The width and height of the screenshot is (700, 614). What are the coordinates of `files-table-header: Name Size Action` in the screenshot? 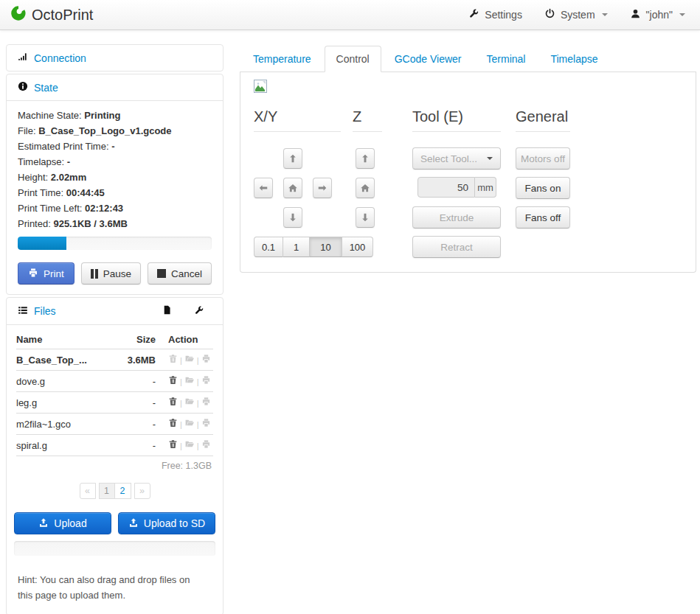 It's located at (115, 339).